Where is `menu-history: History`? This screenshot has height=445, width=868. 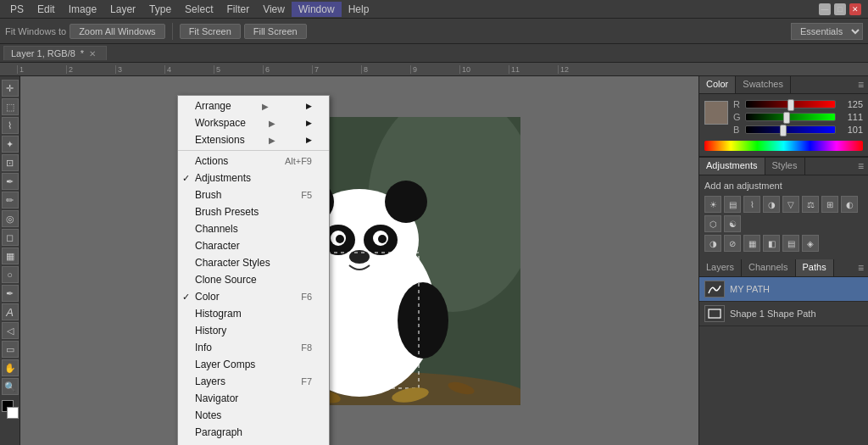
menu-history: History is located at coordinates (253, 331).